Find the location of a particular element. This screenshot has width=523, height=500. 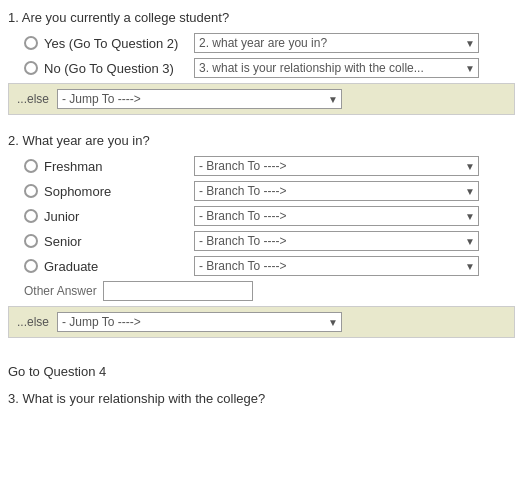

q2-junior-text: Junior is located at coordinates (62, 216).